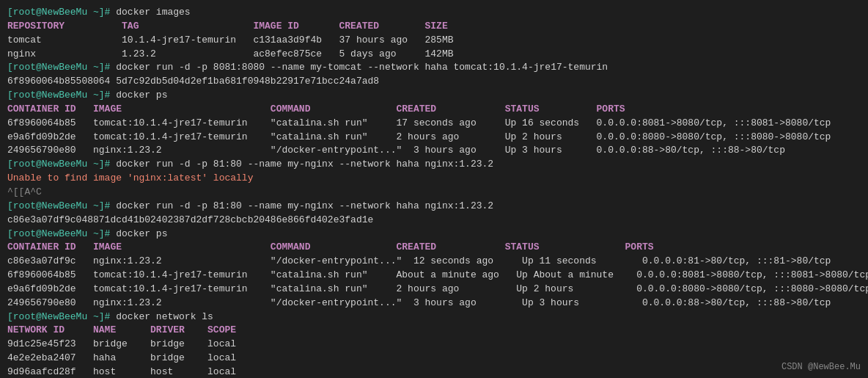  I want to click on terminal-line: ^[[A^C, so click(434, 192).